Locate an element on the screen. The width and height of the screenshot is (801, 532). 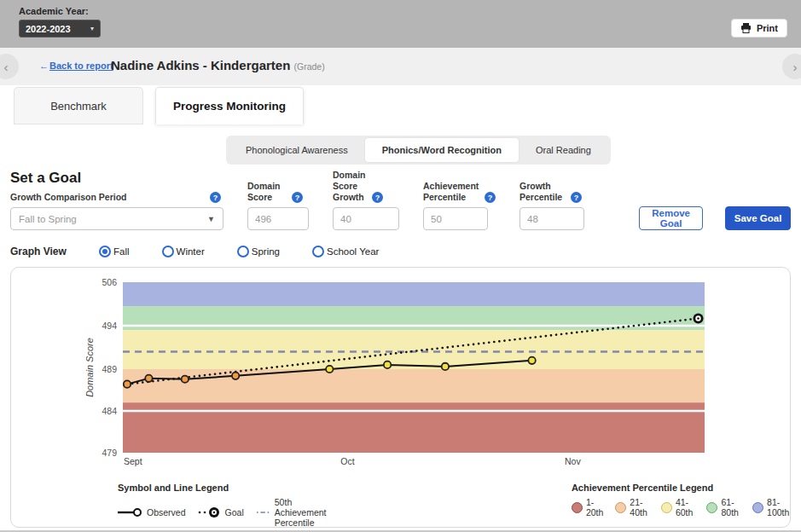
achievement-percentile-input is located at coordinates (456, 218).